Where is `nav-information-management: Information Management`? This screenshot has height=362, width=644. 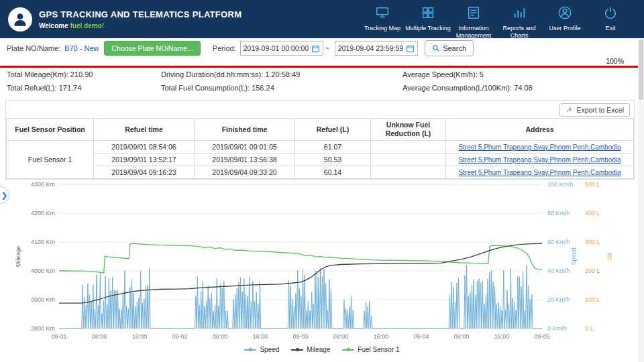 nav-information-management: Information Management is located at coordinates (474, 23).